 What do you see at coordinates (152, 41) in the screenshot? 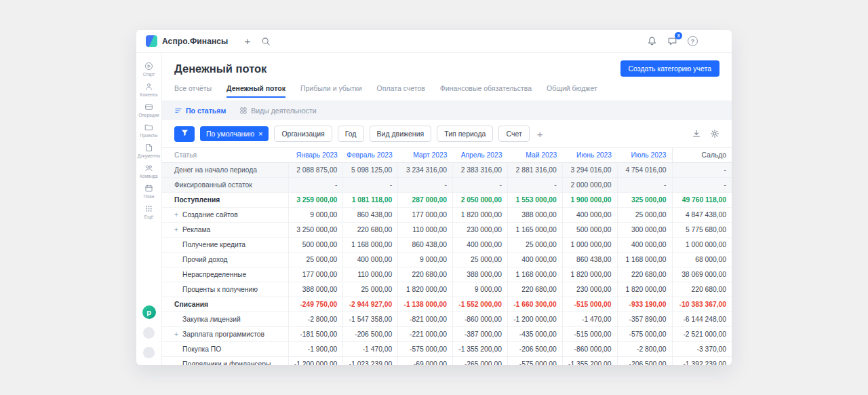
I see `app-logo-icon` at bounding box center [152, 41].